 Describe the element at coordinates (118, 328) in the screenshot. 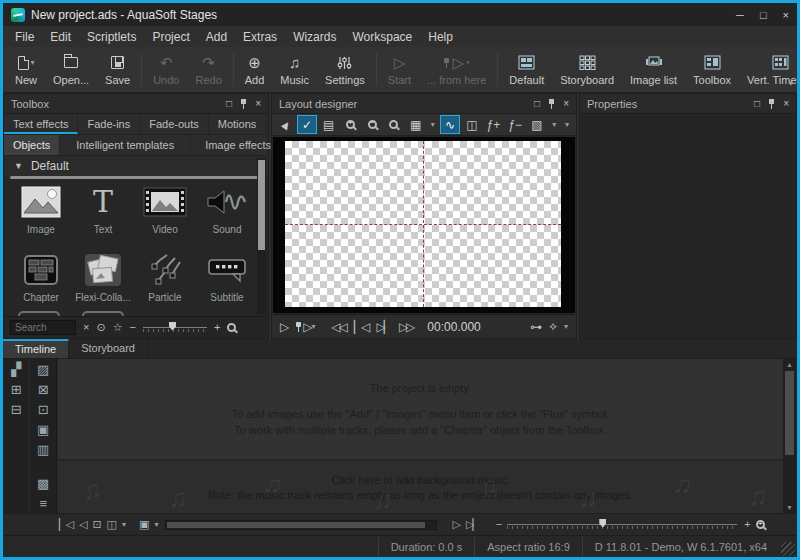

I see `star-favorites-icon: ☆` at that location.